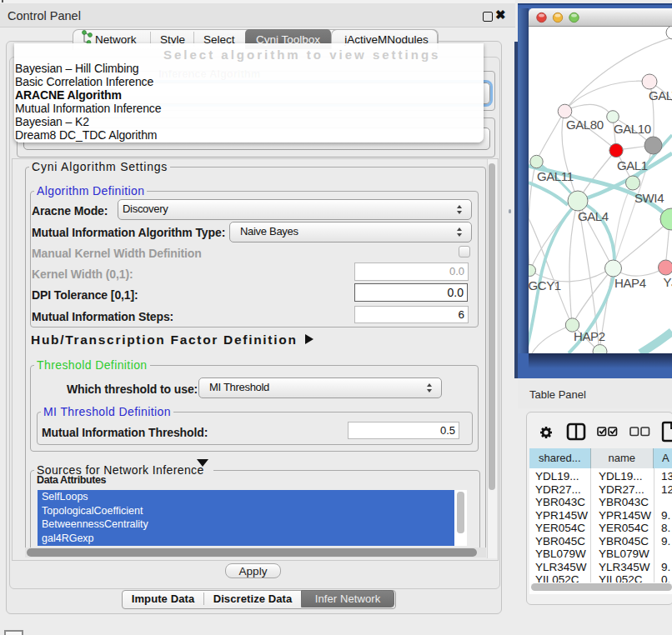 The image size is (672, 635). What do you see at coordinates (555, 177) in the screenshot?
I see `svg-text: GAL11` at bounding box center [555, 177].